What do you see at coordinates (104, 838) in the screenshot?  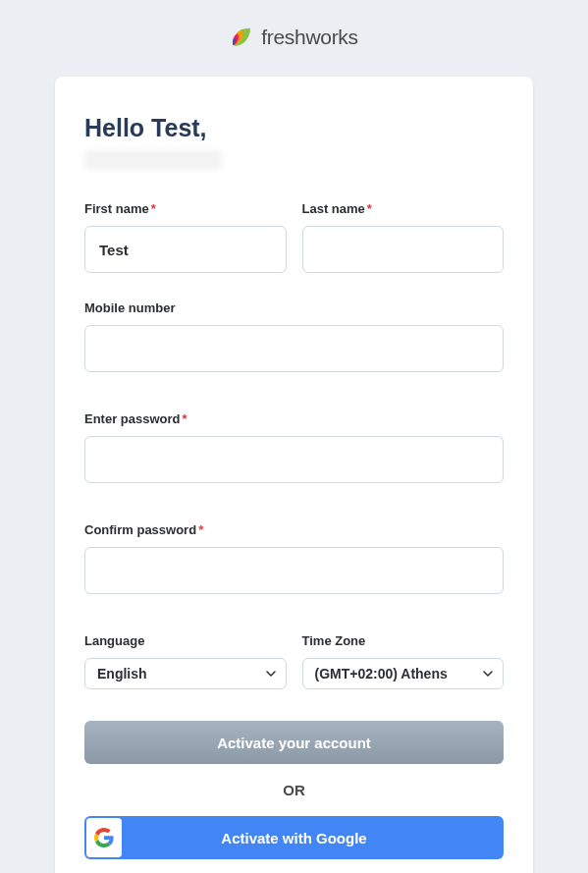 I see `google-icon-box` at bounding box center [104, 838].